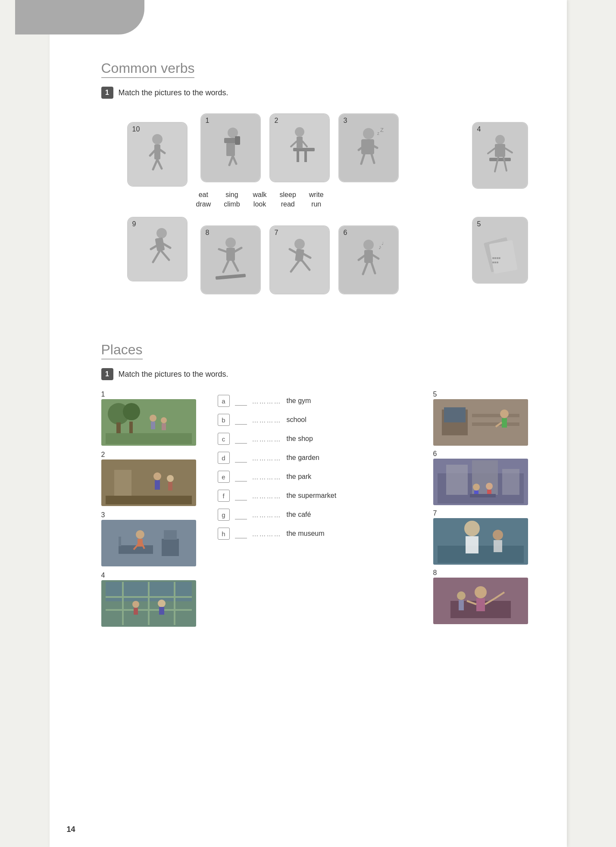 This screenshot has height=847, width=616. What do you see at coordinates (224, 477) in the screenshot?
I see `match-letter-e: e` at bounding box center [224, 477].